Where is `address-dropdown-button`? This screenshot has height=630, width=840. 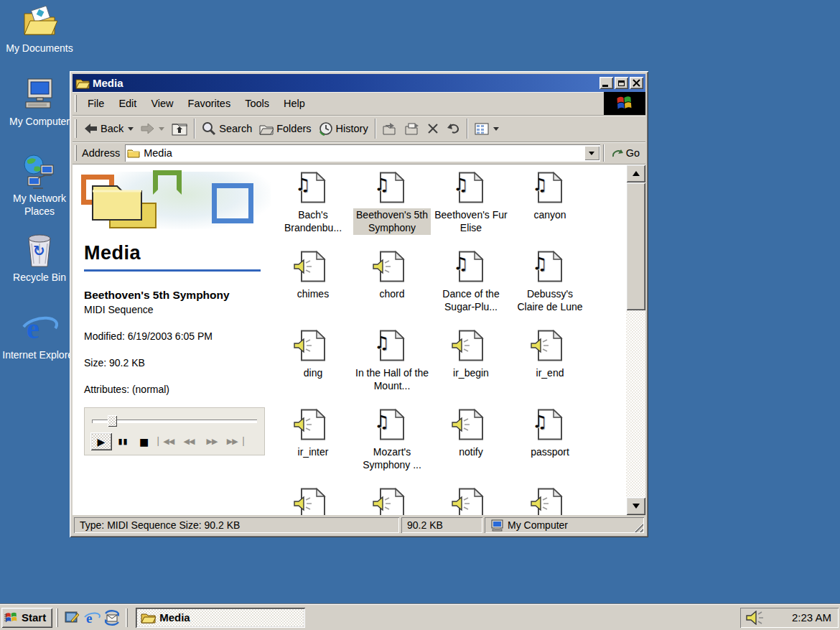
address-dropdown-button is located at coordinates (592, 153).